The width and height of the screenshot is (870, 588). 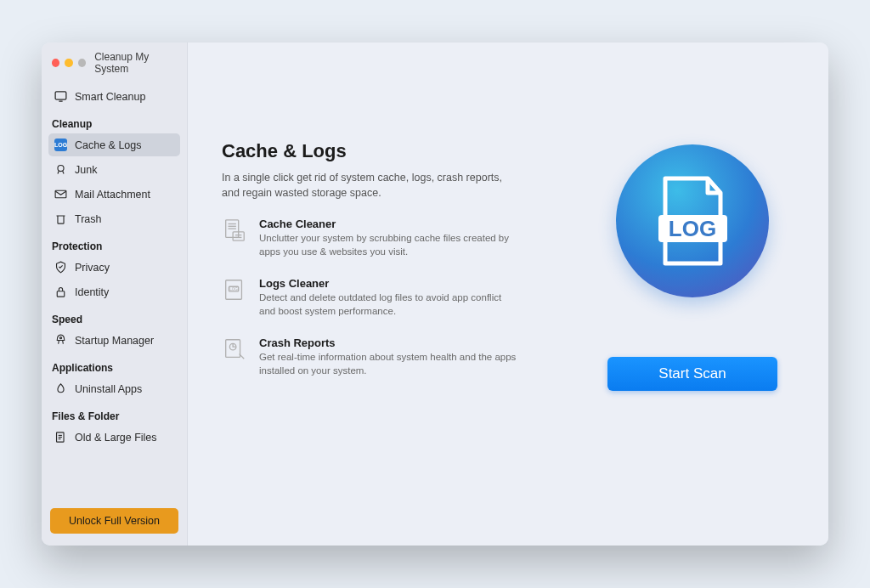 What do you see at coordinates (116, 124) in the screenshot?
I see `section-header-cleanup: Cleanup` at bounding box center [116, 124].